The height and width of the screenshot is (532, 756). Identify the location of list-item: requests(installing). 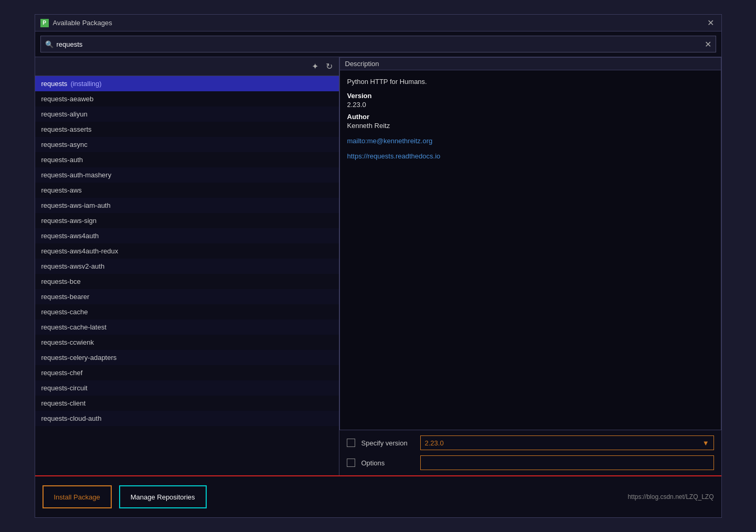
(187, 84).